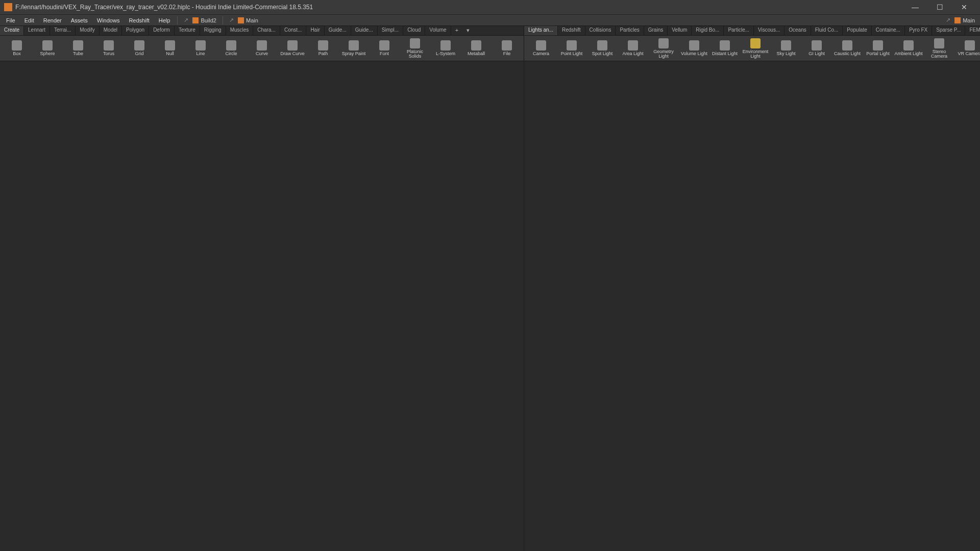  I want to click on shelf-item: Area Light, so click(633, 48).